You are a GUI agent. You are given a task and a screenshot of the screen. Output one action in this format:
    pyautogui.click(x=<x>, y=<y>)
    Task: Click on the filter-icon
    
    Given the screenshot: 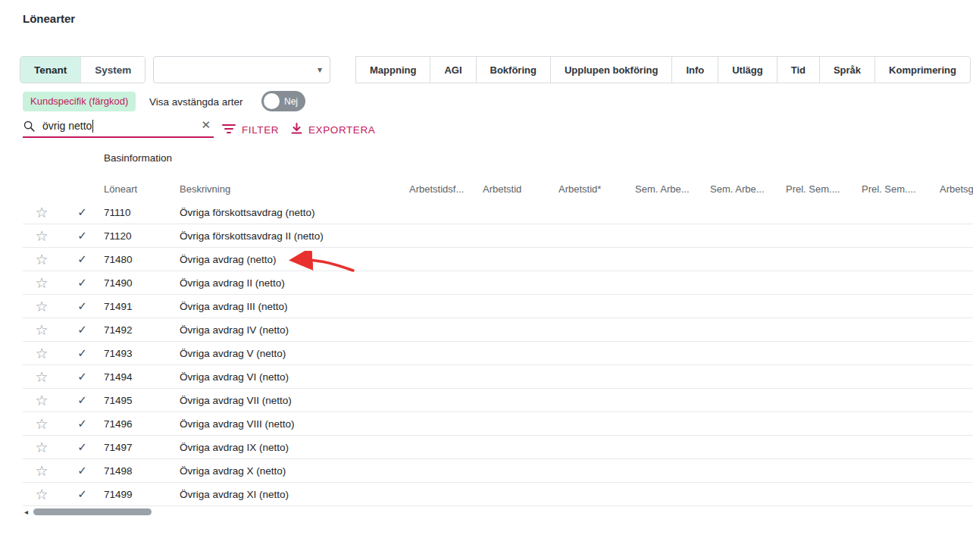 What is the action you would take?
    pyautogui.click(x=229, y=130)
    